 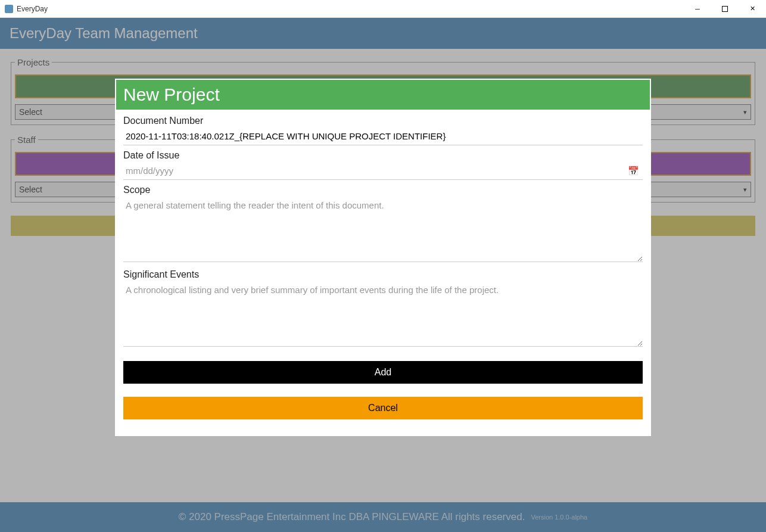 What do you see at coordinates (383, 190) in the screenshot?
I see `scope-label: Scope` at bounding box center [383, 190].